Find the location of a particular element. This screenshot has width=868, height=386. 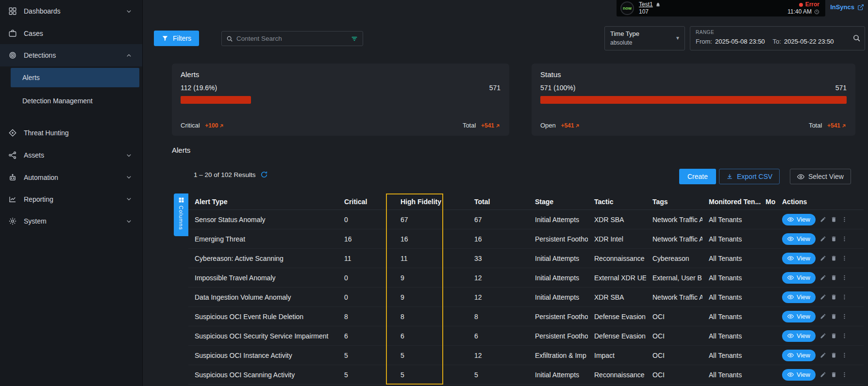

table-row: Impossible Travel Anomaly 0 9 12 Initial… is located at coordinates (526, 278).